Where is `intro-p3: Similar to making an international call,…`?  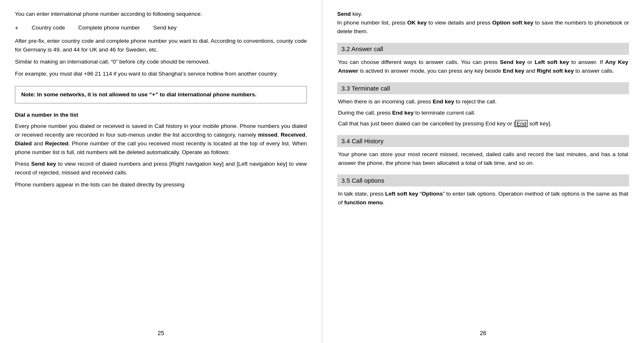
intro-p3: Similar to making an international call,… is located at coordinates (161, 62).